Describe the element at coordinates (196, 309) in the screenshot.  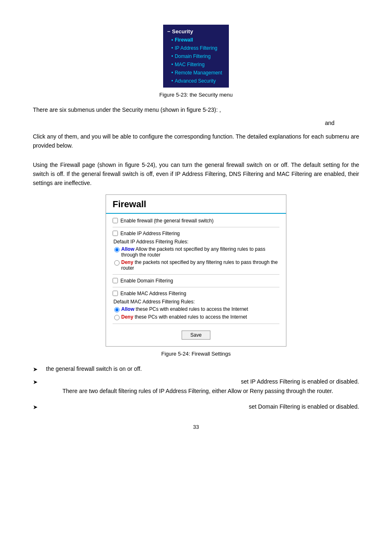
I see `mac-allow-row: Allow these PCs with enabled rules to ac…` at that location.